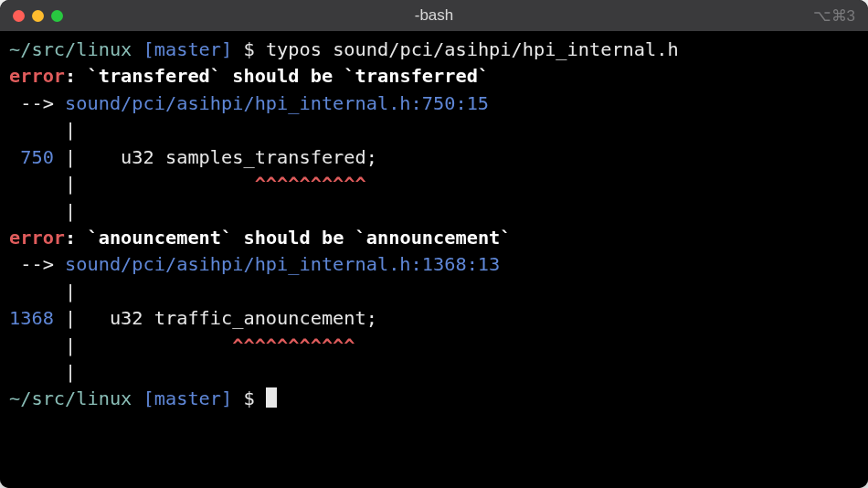  What do you see at coordinates (434, 16) in the screenshot?
I see `window-title: -bash` at bounding box center [434, 16].